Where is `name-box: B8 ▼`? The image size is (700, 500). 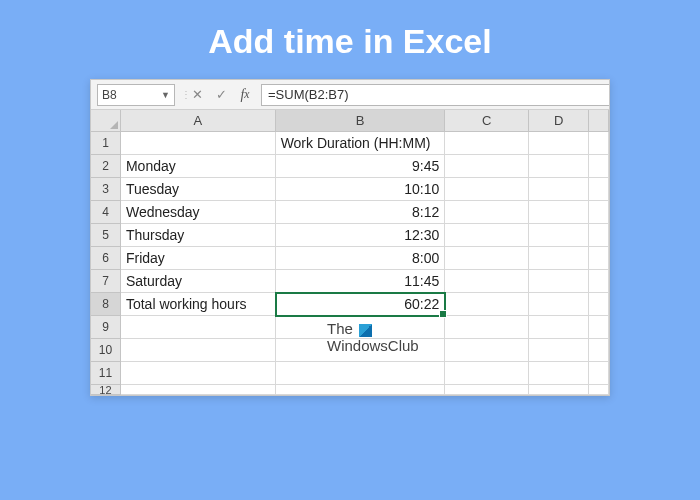 name-box: B8 ▼ is located at coordinates (136, 95).